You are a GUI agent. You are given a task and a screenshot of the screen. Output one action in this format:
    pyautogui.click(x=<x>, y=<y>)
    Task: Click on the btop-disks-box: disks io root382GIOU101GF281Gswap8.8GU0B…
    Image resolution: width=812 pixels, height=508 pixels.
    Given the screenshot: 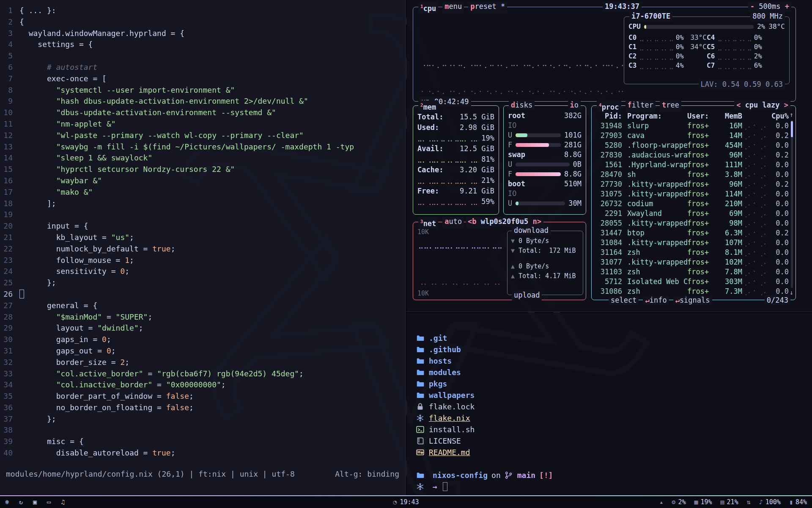 What is the action you would take?
    pyautogui.click(x=545, y=160)
    